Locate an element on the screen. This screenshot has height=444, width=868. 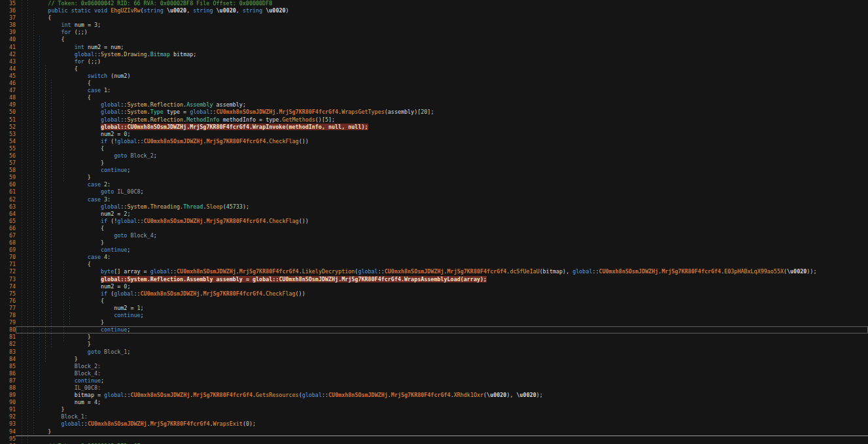
line-number: 46 is located at coordinates (8, 84).